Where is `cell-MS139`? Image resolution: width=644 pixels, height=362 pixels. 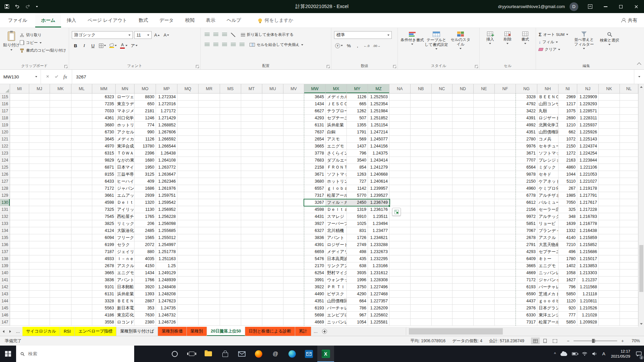 cell-MS139 is located at coordinates (231, 266).